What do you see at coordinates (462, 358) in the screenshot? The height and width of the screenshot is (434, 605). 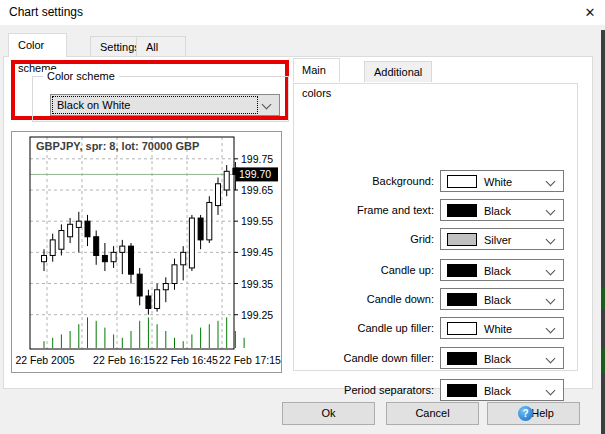 I see `candle-down-filler-color-swatch` at bounding box center [462, 358].